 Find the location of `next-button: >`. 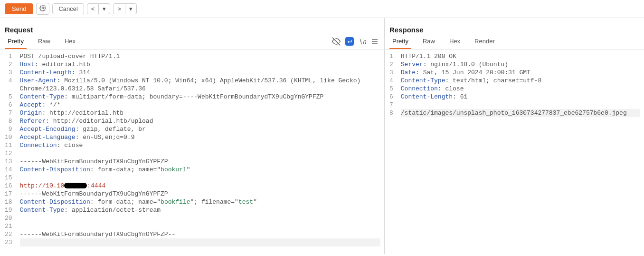

next-button: > is located at coordinates (119, 9).